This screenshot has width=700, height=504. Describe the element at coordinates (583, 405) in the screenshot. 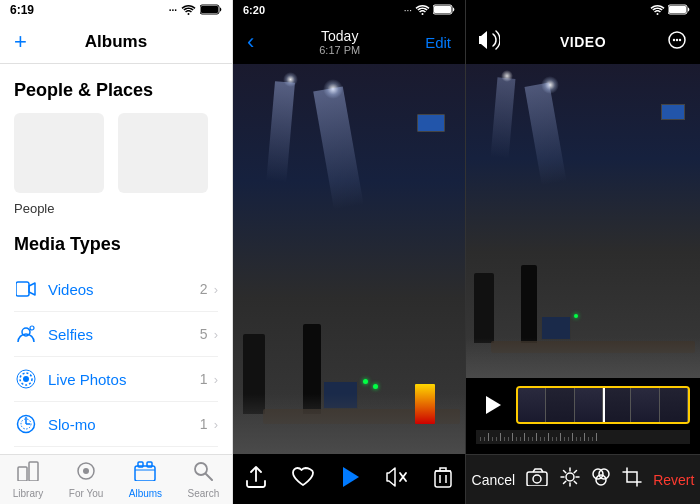

I see `scrubber-bar` at that location.